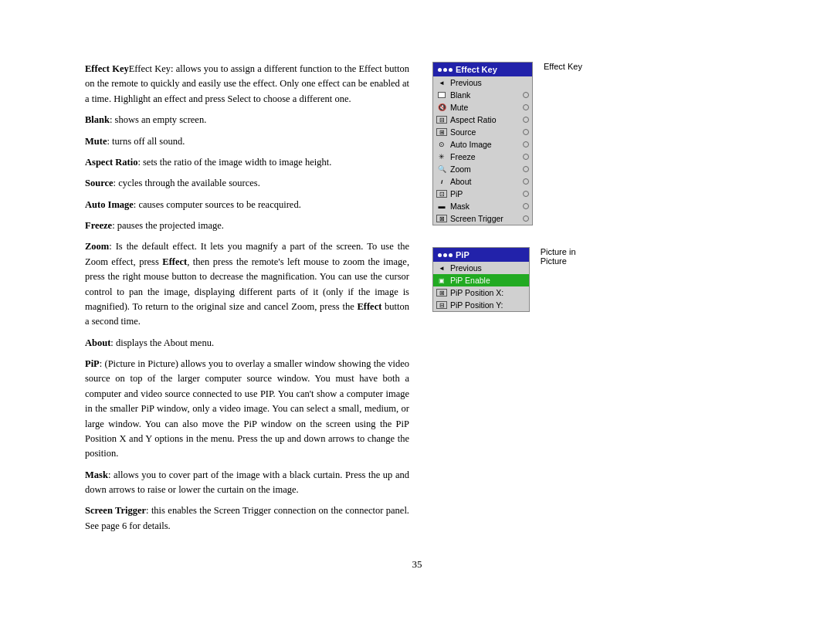 The height and width of the screenshot is (644, 834). What do you see at coordinates (481, 280) in the screenshot?
I see `pip-menu-item-enable: ▣ PiP Enable` at bounding box center [481, 280].